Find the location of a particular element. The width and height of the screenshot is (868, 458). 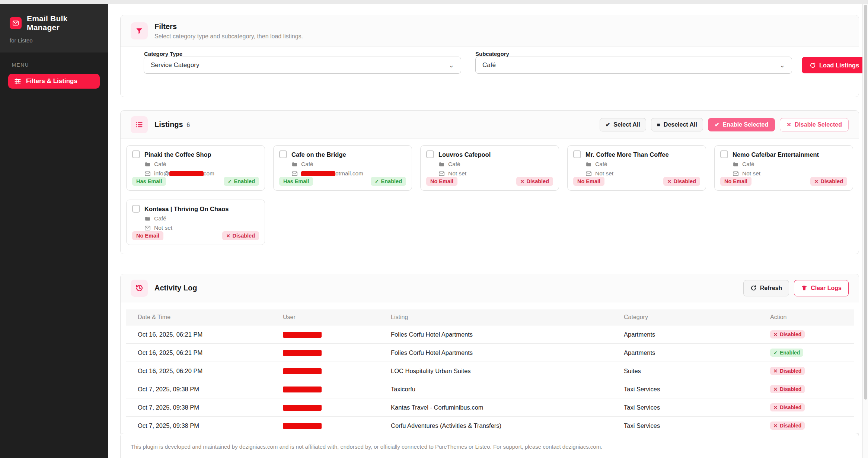

category-type-label: Category Type is located at coordinates (163, 54).